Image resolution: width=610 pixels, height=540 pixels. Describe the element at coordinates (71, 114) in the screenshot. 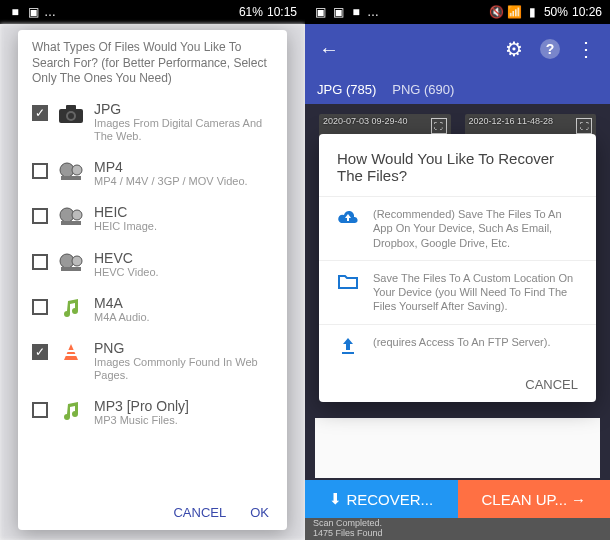

I see `camera-icon` at that location.